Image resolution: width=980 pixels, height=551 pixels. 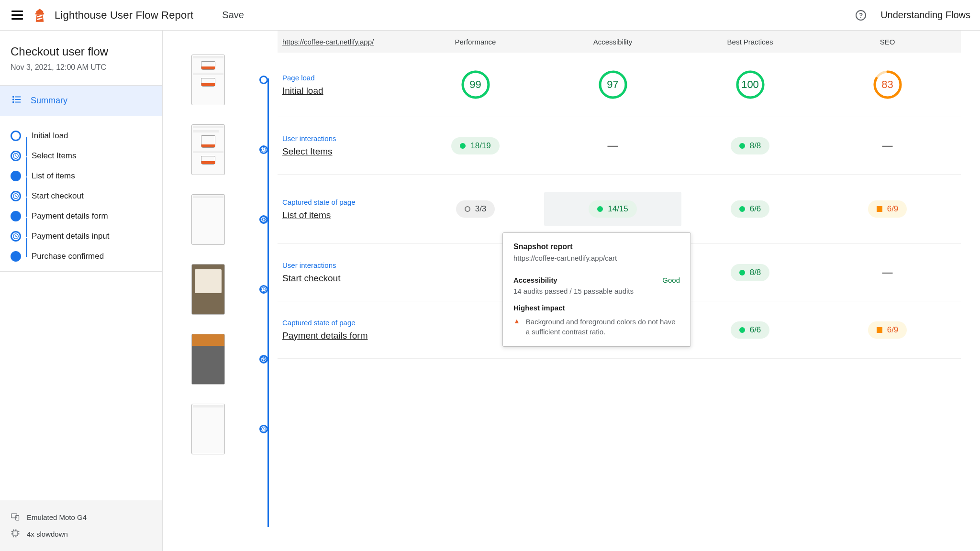 What do you see at coordinates (345, 278) in the screenshot?
I see `step-name: Start checkout` at bounding box center [345, 278].